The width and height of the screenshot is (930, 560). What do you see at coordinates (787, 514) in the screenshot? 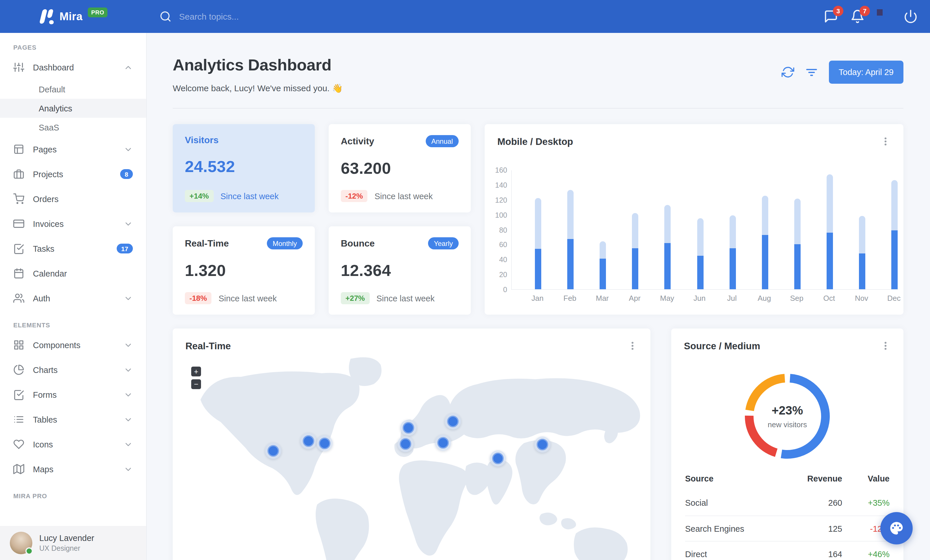
I see `source-table: SourceRevenueValueSocial260+35%Search En…` at bounding box center [787, 514].